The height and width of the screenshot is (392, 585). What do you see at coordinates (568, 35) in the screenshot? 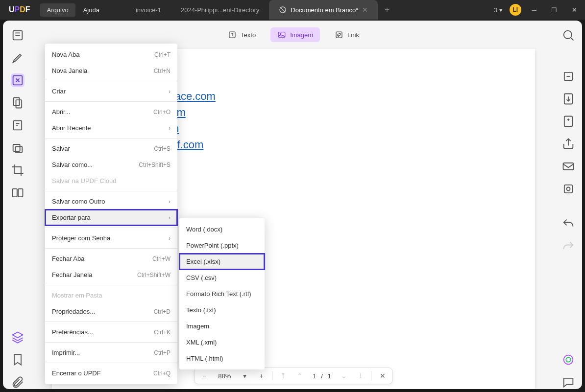
I see `search-icon` at bounding box center [568, 35].